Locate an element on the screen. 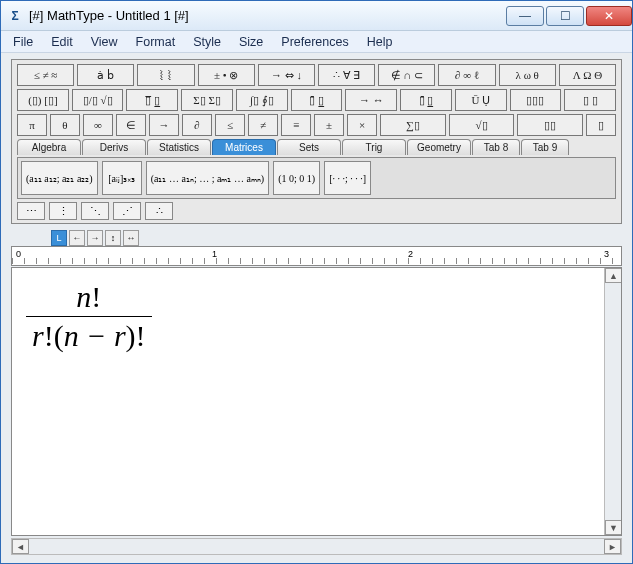 The height and width of the screenshot is (564, 633). scroll-down-btn: ▼ is located at coordinates (614, 528).